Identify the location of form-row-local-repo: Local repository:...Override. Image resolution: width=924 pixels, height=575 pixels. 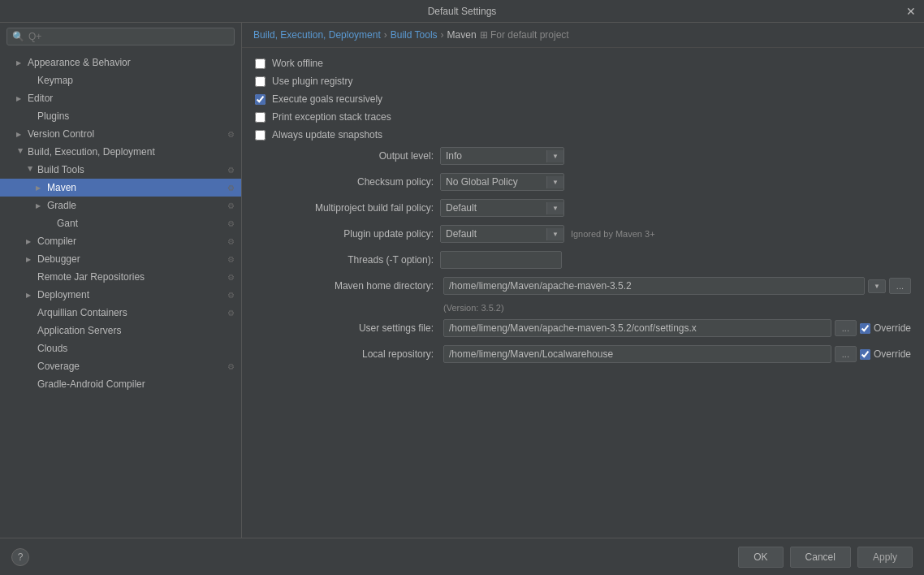
(583, 354).